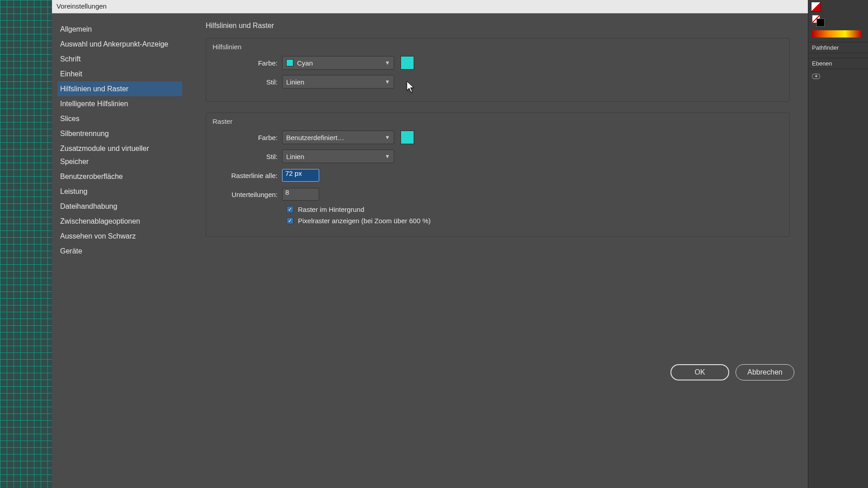 The height and width of the screenshot is (488, 868). What do you see at coordinates (120, 206) in the screenshot?
I see `sidebar-item-file-handling: Dateihandhabung` at bounding box center [120, 206].